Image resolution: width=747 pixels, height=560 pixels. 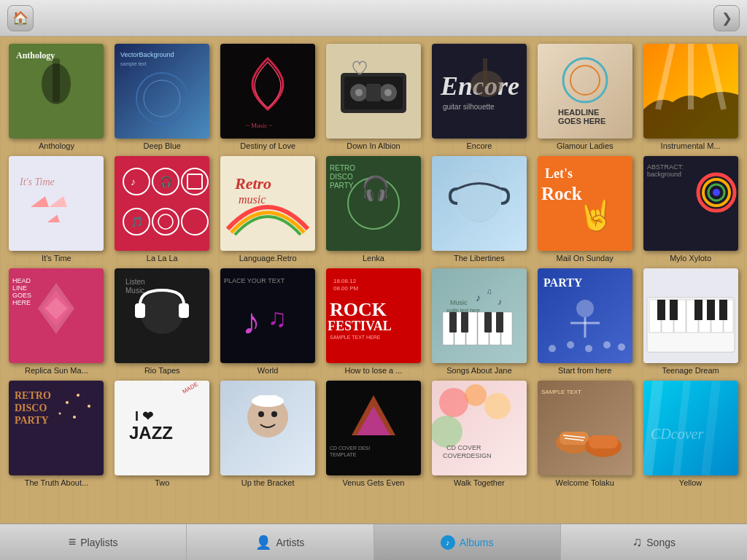 What do you see at coordinates (268, 97) in the screenshot?
I see `album-item-destiny: ~ Music ~ Destiny of Love` at bounding box center [268, 97].